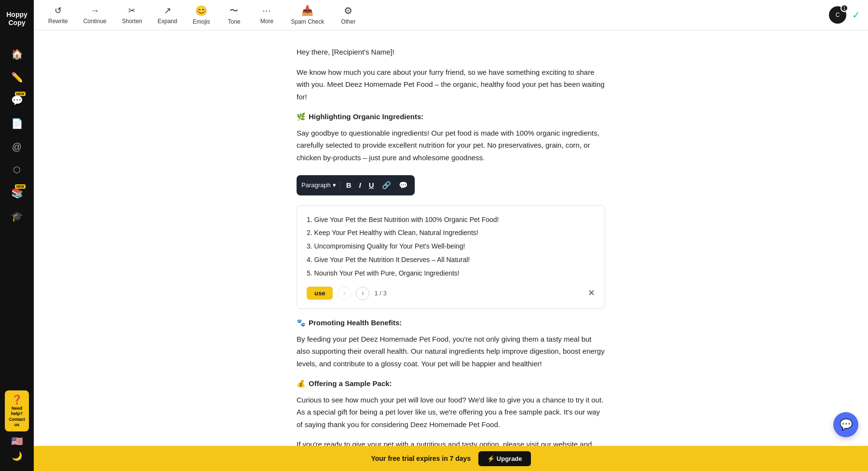 Image resolution: width=868 pixels, height=471 pixels. Describe the element at coordinates (335, 185) in the screenshot. I see `chevron-down-icon: ▾` at that location.